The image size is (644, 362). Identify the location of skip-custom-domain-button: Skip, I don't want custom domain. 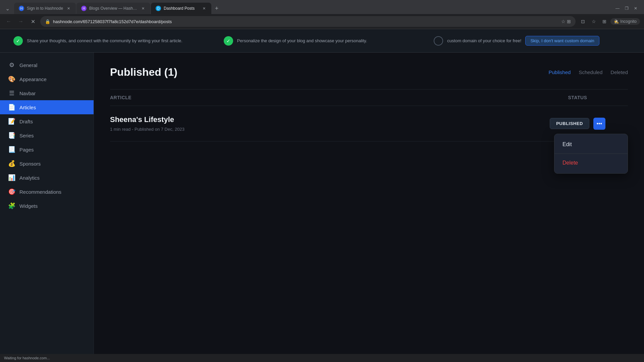
(562, 41).